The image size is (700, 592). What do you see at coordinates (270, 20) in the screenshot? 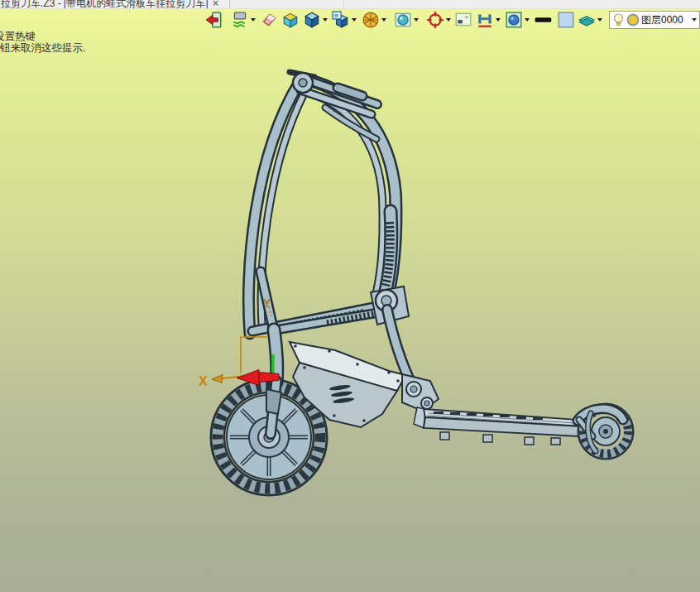
I see `eraser-icon` at bounding box center [270, 20].